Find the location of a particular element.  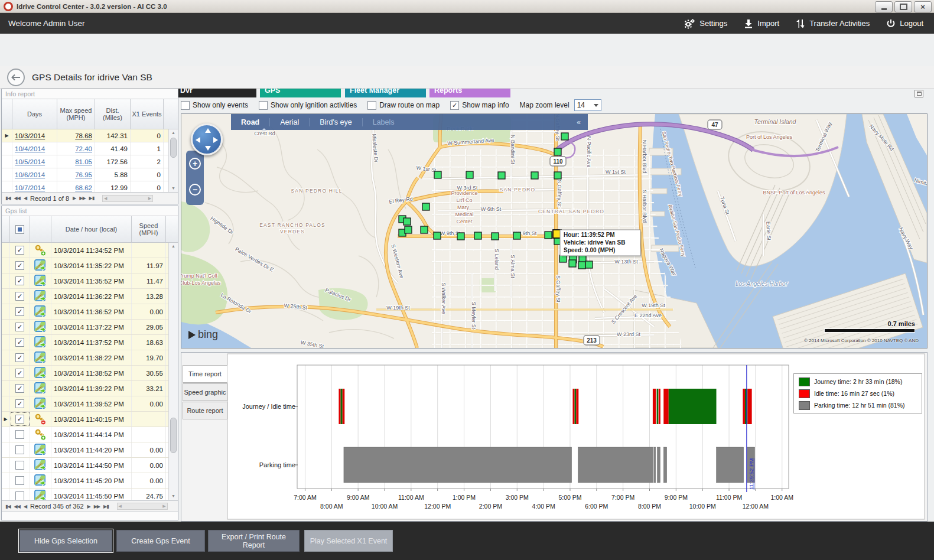

gps-list-scrollbar: ▲▼ is located at coordinates (173, 371).